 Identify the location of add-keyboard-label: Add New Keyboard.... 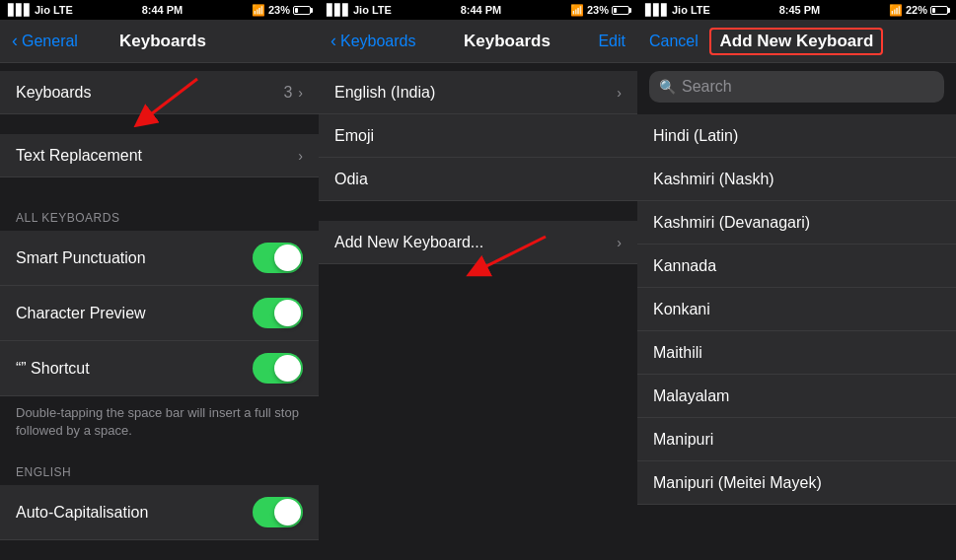
(408, 243).